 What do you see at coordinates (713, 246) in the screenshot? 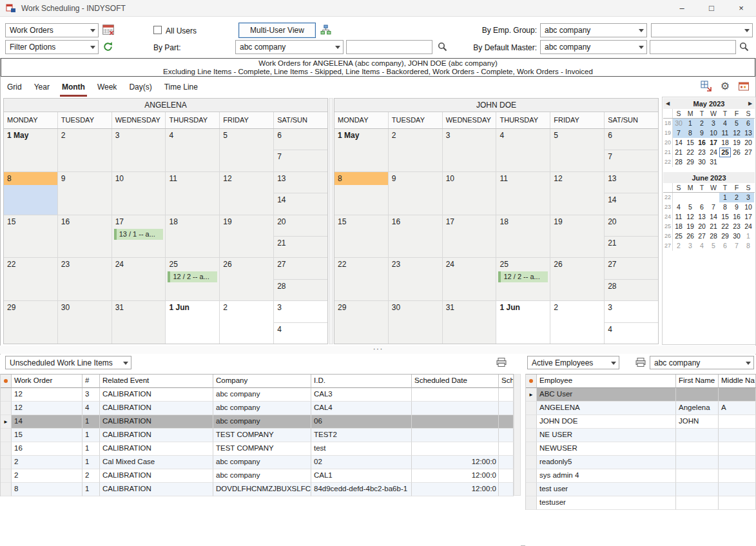
I see `mini-day: 5` at bounding box center [713, 246].